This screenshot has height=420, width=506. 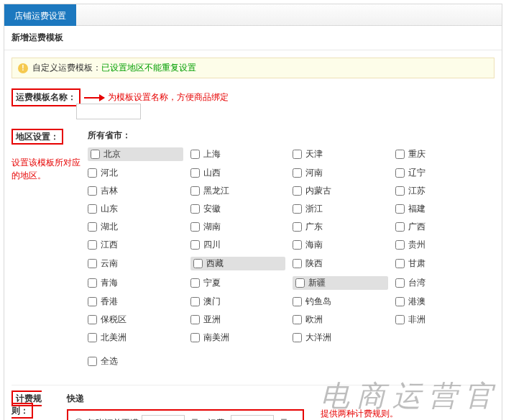 I want to click on region-label: 非洲, so click(x=417, y=319).